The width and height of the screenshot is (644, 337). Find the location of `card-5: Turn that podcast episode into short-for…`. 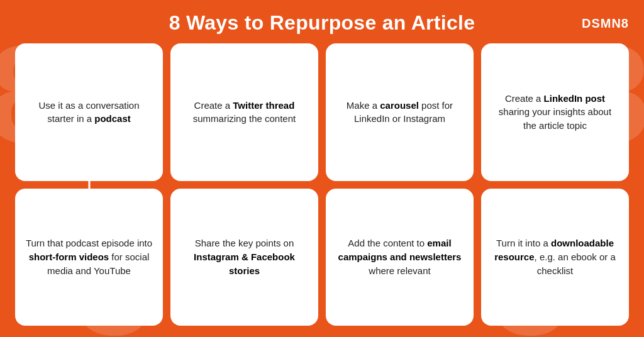

card-5: Turn that podcast episode into short-for… is located at coordinates (89, 258).